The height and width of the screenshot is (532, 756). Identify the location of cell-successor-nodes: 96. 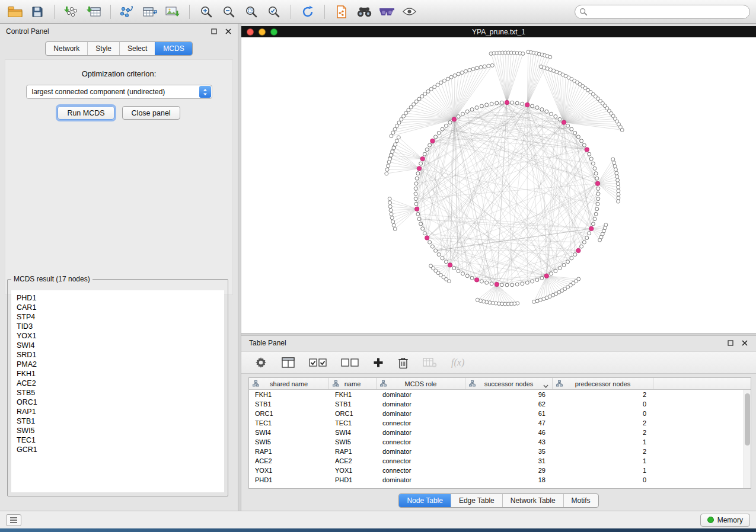
(509, 395).